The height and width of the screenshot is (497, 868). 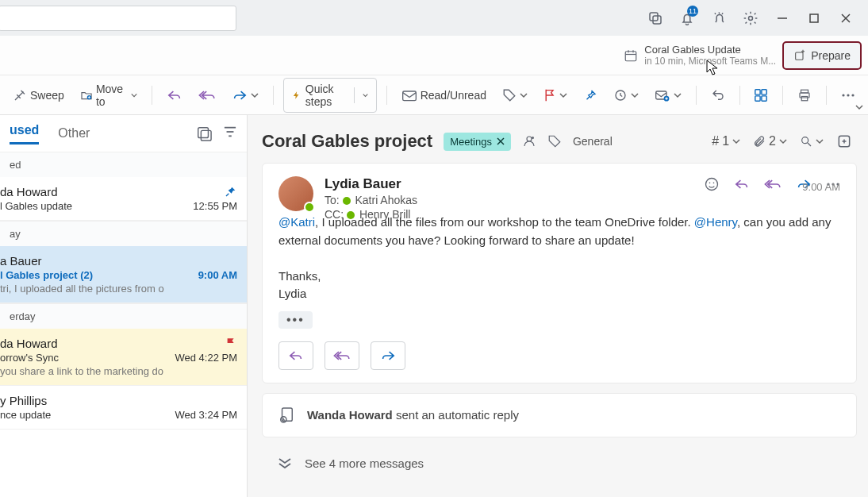 What do you see at coordinates (342, 356) in the screenshot?
I see `quick-reply-all-button` at bounding box center [342, 356].